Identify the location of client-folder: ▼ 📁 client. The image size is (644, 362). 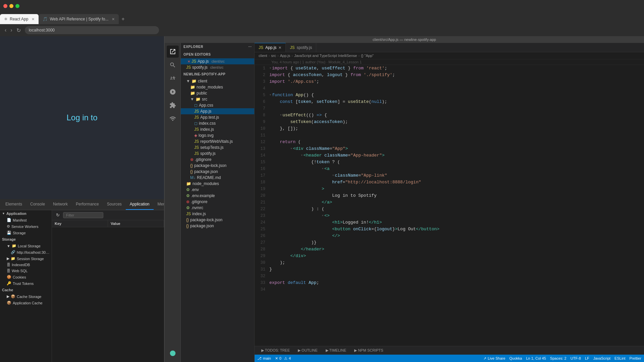
(217, 81).